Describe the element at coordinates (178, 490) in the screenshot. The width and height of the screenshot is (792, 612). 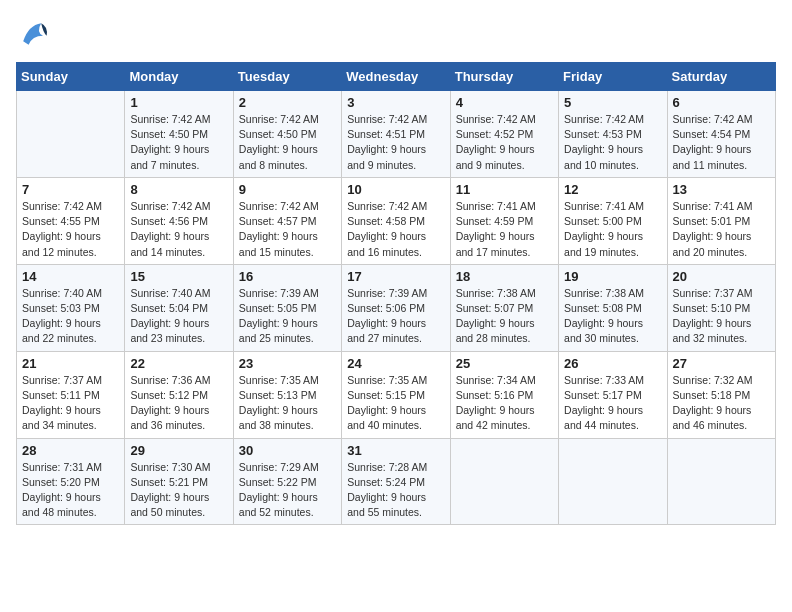
I see `cell-info: Sunrise: 7:30 AM Sunset: 5:21 PM Dayligh…` at that location.